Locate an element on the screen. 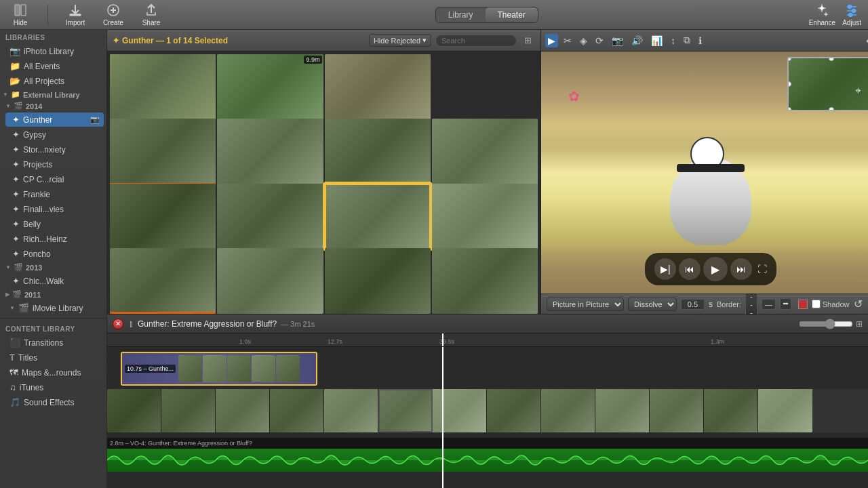  viewer-stats-button: 📊 is located at coordinates (656, 41).